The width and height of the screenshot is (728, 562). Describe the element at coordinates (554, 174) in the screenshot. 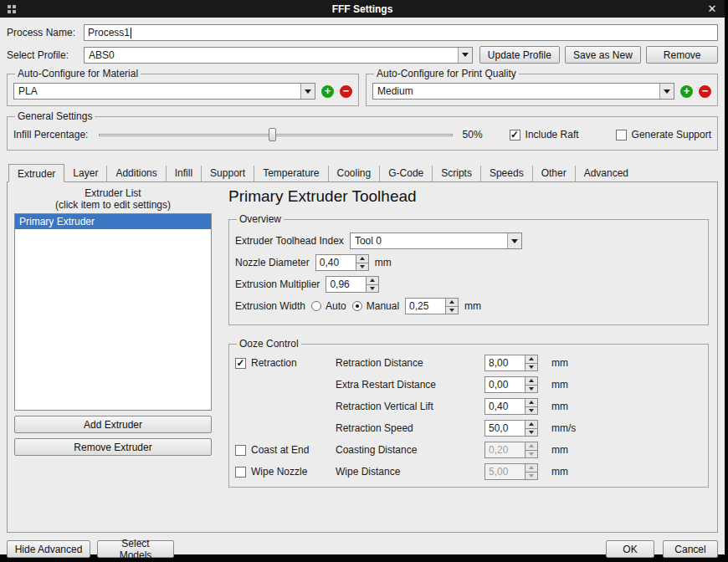

I see `tab-other: Other` at that location.